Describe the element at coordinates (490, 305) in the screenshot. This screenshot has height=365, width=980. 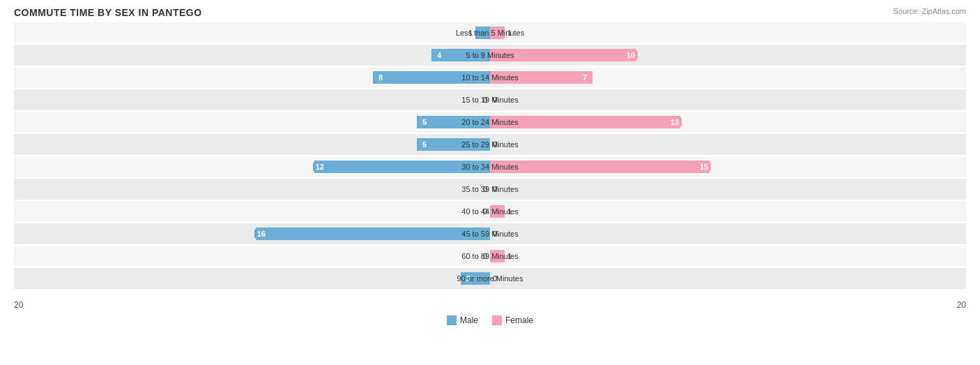
I see `axis-bottom: 20 20` at that location.